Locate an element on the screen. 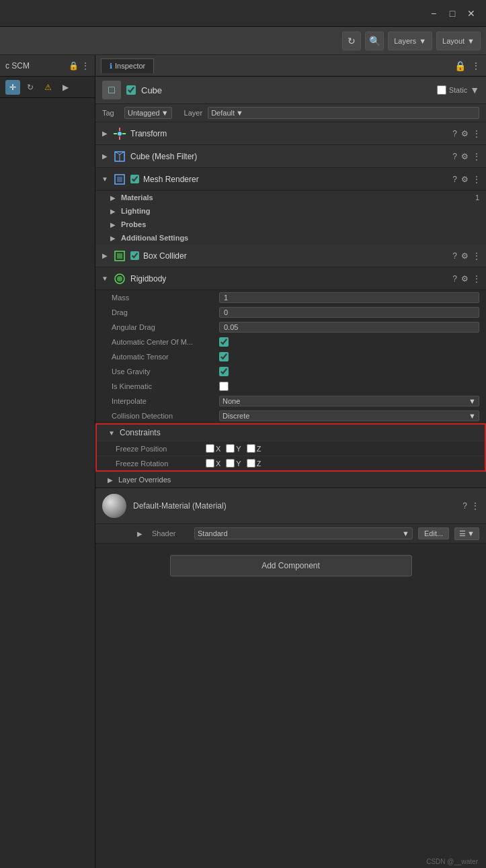 This screenshot has width=486, height=868. rigidbody-settings-icon: ⚙ is located at coordinates (465, 279).